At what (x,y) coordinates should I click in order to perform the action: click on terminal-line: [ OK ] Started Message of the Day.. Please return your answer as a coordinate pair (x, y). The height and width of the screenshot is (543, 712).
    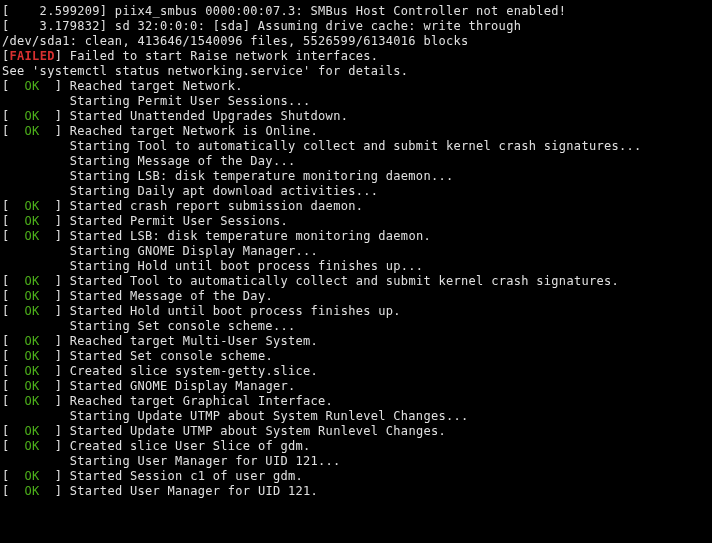
    Looking at the image, I should click on (356, 296).